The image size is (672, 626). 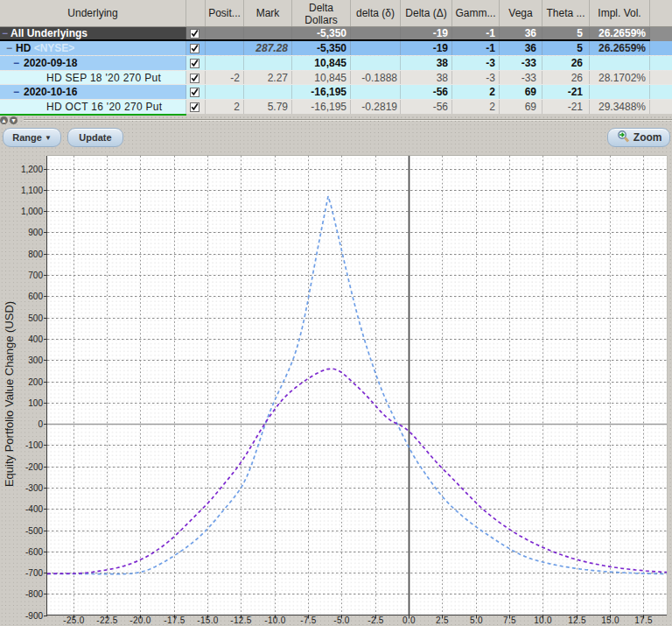 What do you see at coordinates (35, 296) in the screenshot?
I see `svg-text: 600` at bounding box center [35, 296].